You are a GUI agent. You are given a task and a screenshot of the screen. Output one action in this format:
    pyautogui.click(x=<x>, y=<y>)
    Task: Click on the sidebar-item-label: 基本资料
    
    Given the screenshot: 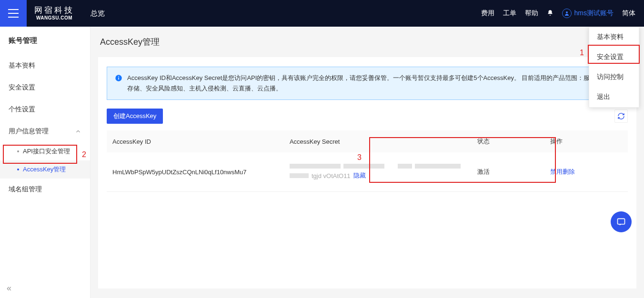 What is the action you would take?
    pyautogui.click(x=22, y=66)
    